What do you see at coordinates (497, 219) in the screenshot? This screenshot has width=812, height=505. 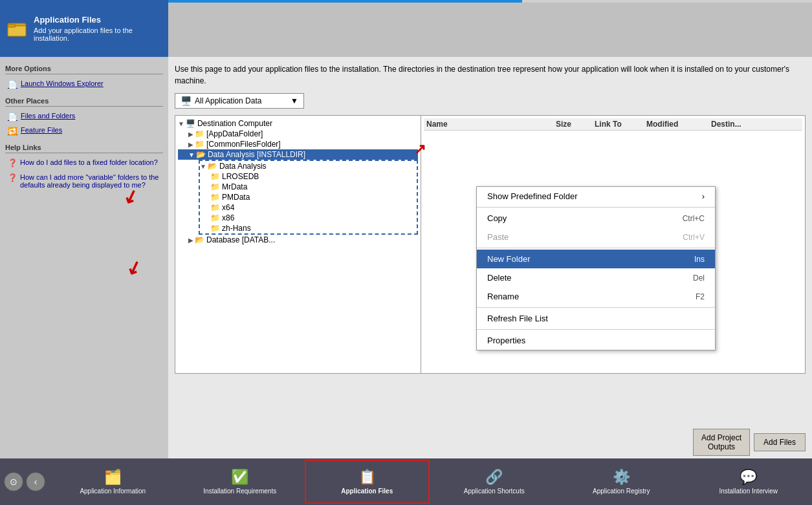 I see `ctx-copy-label: Copy` at bounding box center [497, 219].